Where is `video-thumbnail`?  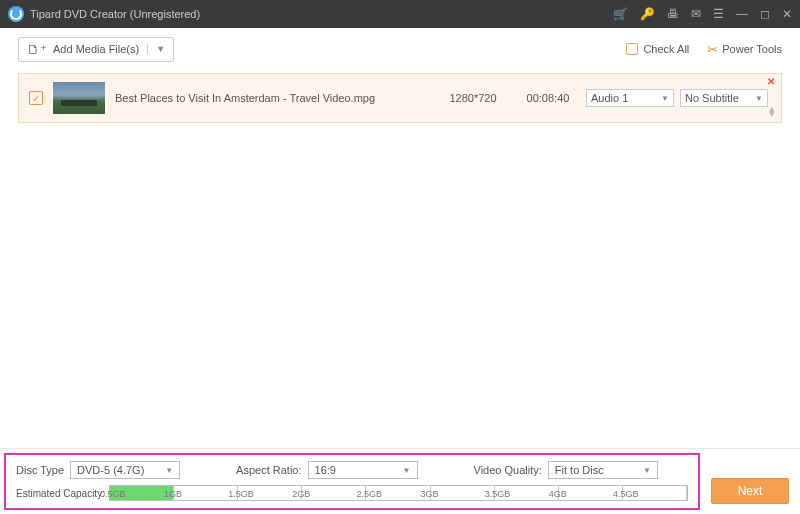
video-thumbnail is located at coordinates (79, 98).